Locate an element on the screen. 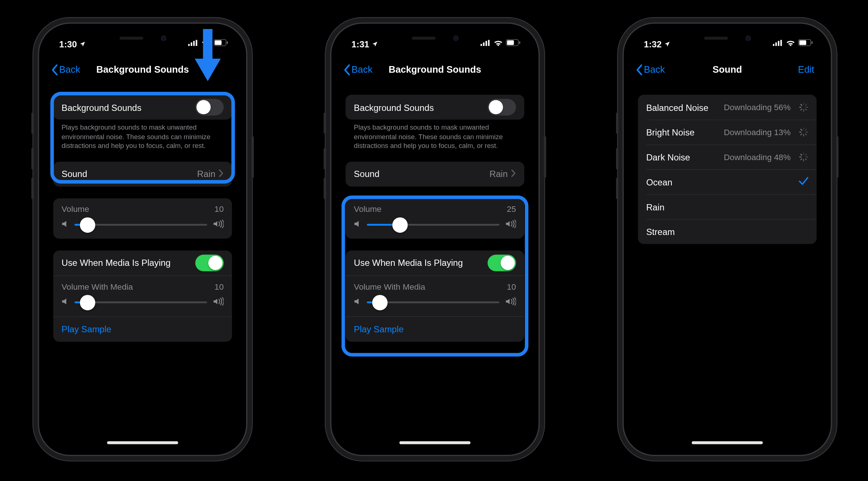  status-time: 1:31 is located at coordinates (360, 44).